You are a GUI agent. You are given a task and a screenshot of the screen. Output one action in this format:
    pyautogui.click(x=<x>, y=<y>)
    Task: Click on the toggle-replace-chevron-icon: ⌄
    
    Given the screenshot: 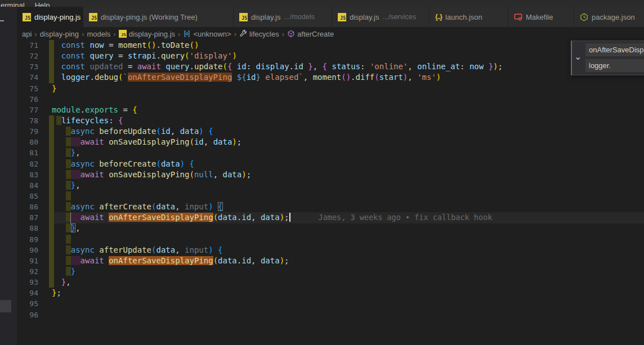 What is the action you would take?
    pyautogui.click(x=578, y=57)
    